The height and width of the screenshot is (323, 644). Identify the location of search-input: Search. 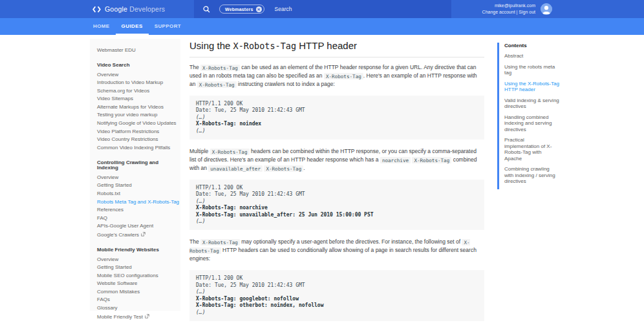
(283, 9).